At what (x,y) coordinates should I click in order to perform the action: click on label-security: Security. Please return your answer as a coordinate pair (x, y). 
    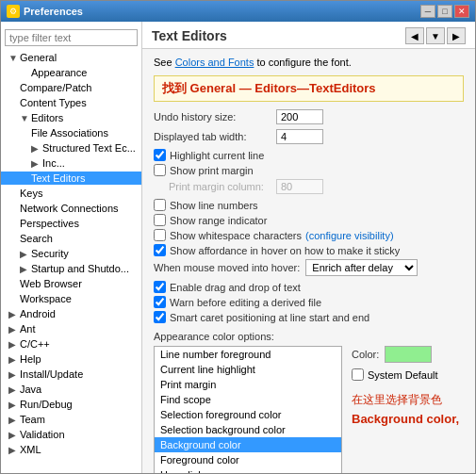
    Looking at the image, I should click on (50, 253).